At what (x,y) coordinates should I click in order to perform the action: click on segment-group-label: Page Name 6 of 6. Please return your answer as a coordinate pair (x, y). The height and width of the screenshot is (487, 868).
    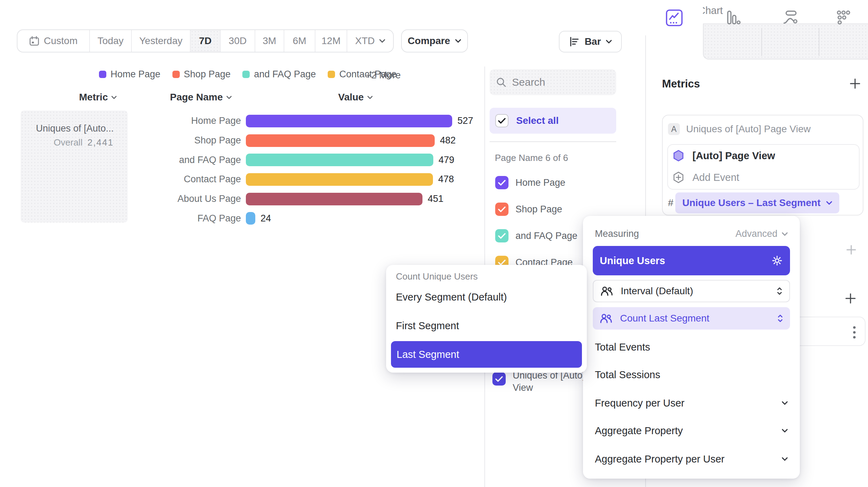
    Looking at the image, I should click on (532, 158).